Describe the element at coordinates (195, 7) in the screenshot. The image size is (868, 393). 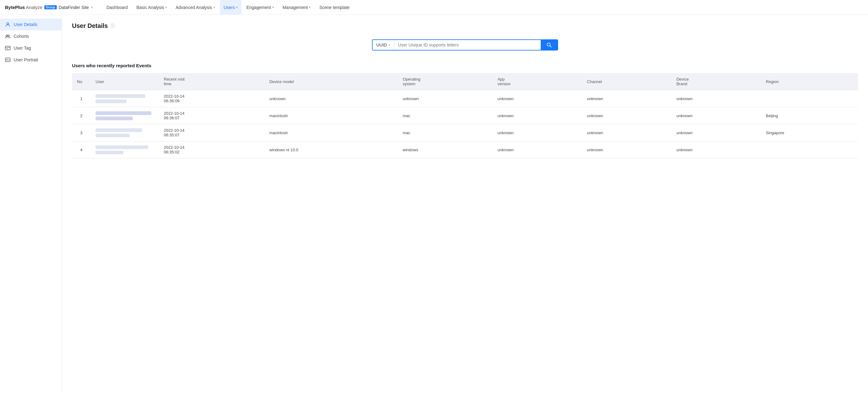
I see `nav-advanced-analysis: Advanced Analysis ▾` at that location.